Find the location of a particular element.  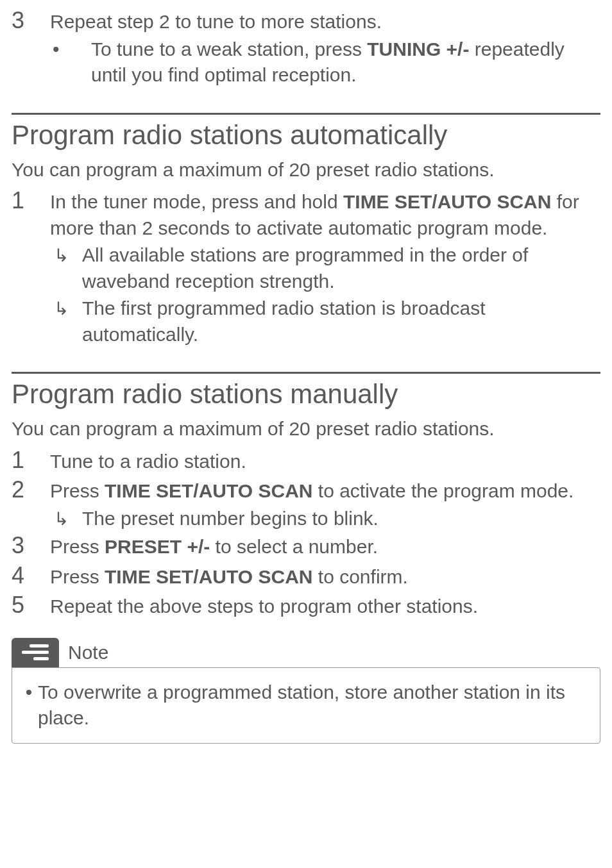

manual-step-5: 5 Repeat the above steps to program othe… is located at coordinates (306, 605).